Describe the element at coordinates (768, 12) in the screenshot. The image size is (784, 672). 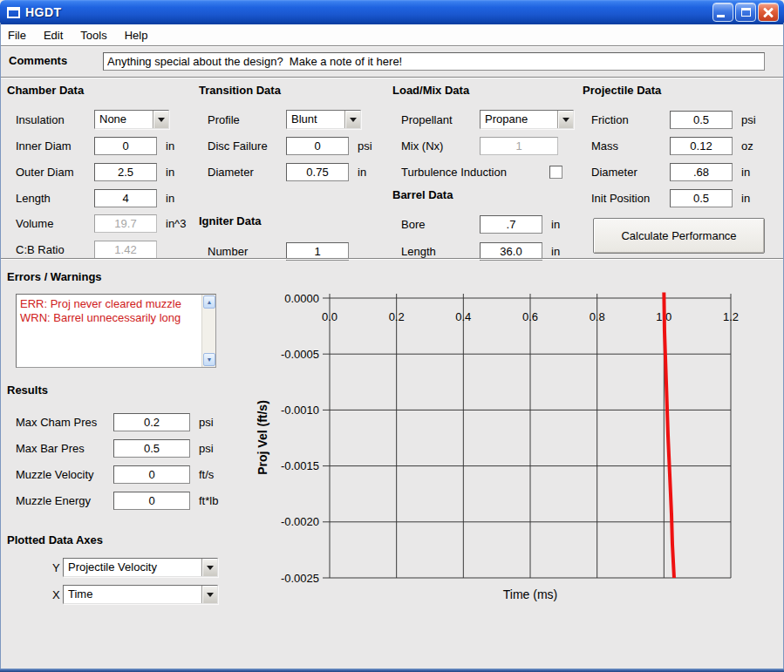
I see `close-button` at that location.